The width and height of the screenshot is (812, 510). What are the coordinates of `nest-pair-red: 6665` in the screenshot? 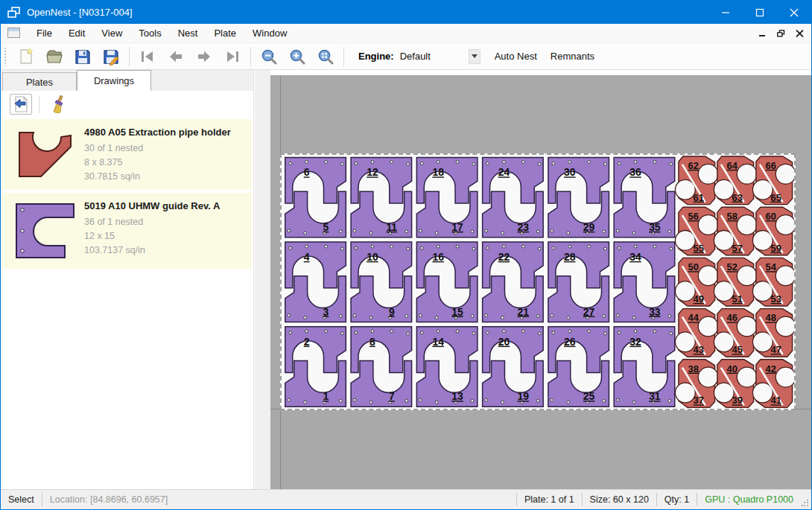 It's located at (773, 180).